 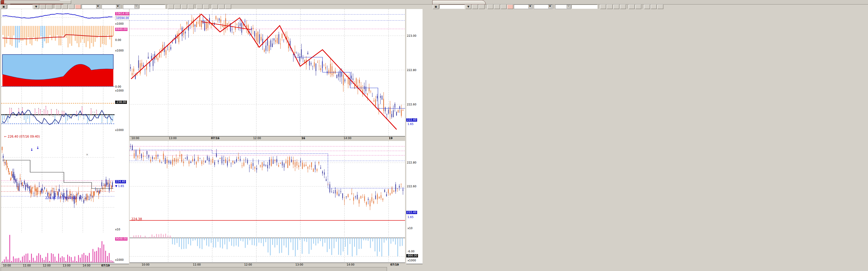 I want to click on price-line-label: 224.38, so click(x=137, y=219).